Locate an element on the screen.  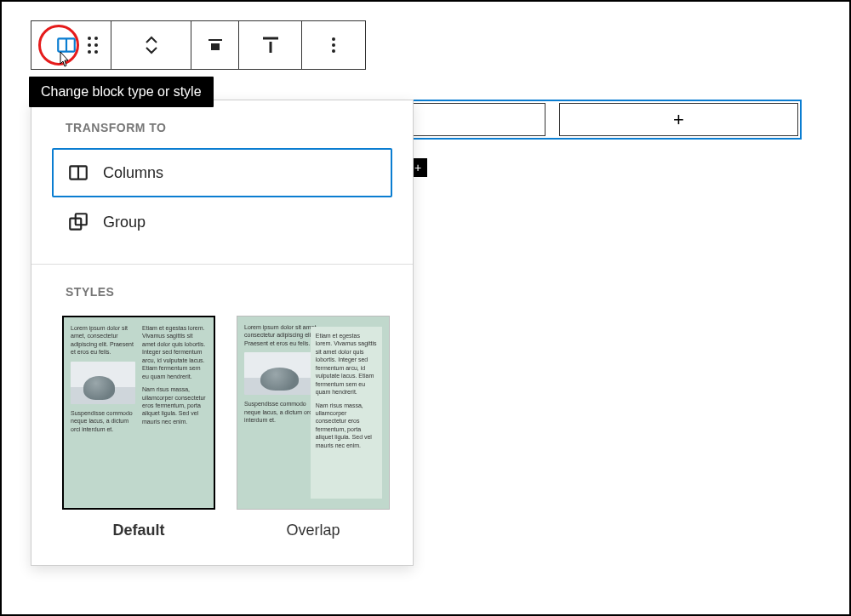
style-overlap: Lorem ipsum dolor sit amet, consectetur … is located at coordinates (313, 427).